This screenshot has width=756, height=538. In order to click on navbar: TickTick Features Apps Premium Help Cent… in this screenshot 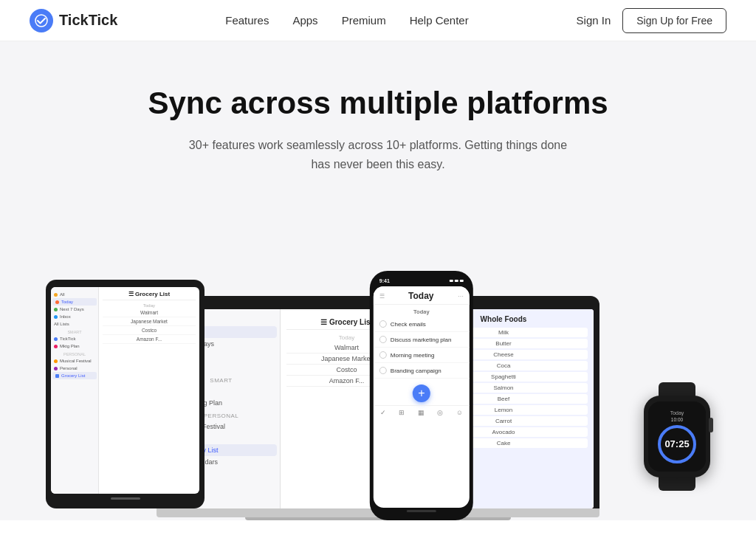, I will do `click(378, 21)`.